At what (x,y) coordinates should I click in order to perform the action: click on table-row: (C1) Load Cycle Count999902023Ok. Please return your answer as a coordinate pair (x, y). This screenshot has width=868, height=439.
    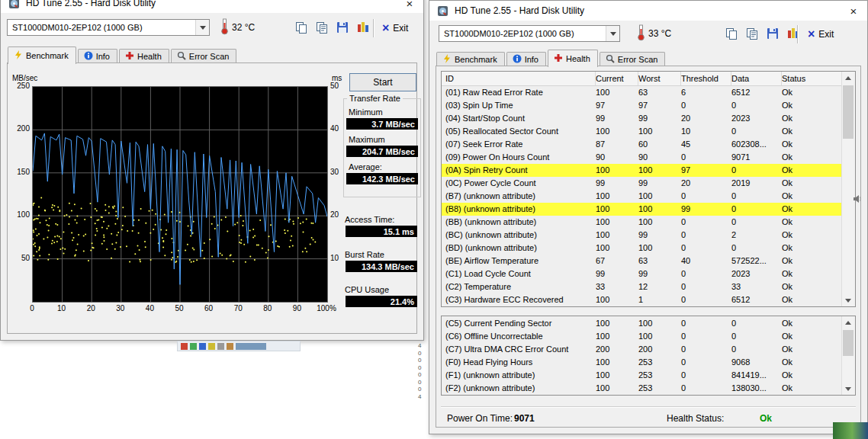
    Looking at the image, I should click on (642, 274).